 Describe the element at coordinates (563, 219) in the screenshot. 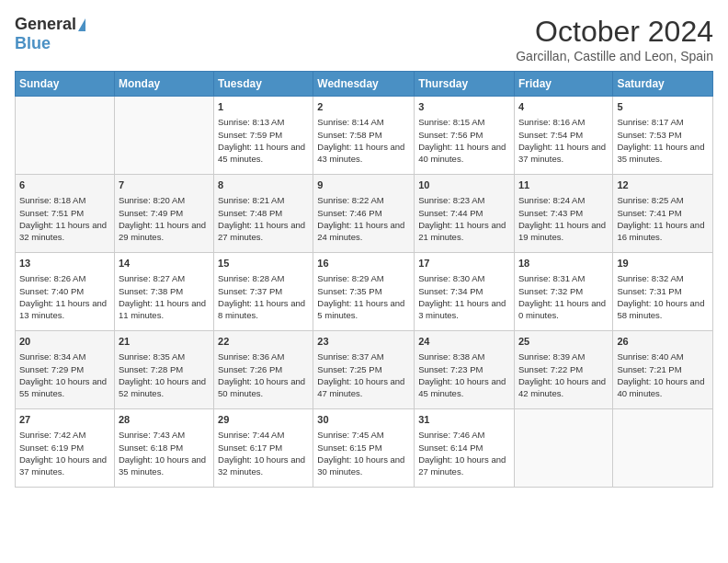

I see `day-info: Sunrise: 8:24 AM Sunset: 7:43 PM Dayligh…` at that location.